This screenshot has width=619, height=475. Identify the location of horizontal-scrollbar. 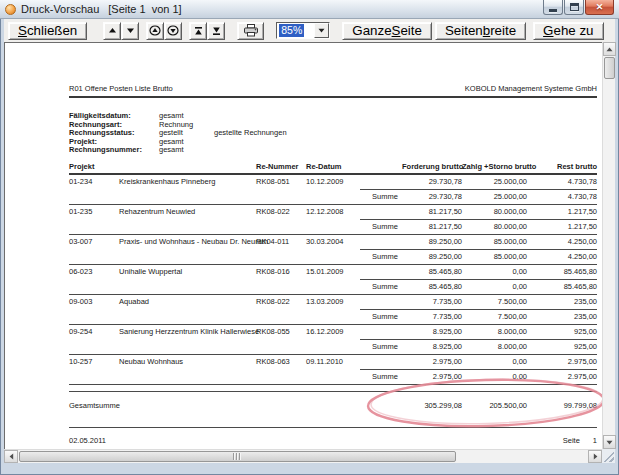
(303, 456).